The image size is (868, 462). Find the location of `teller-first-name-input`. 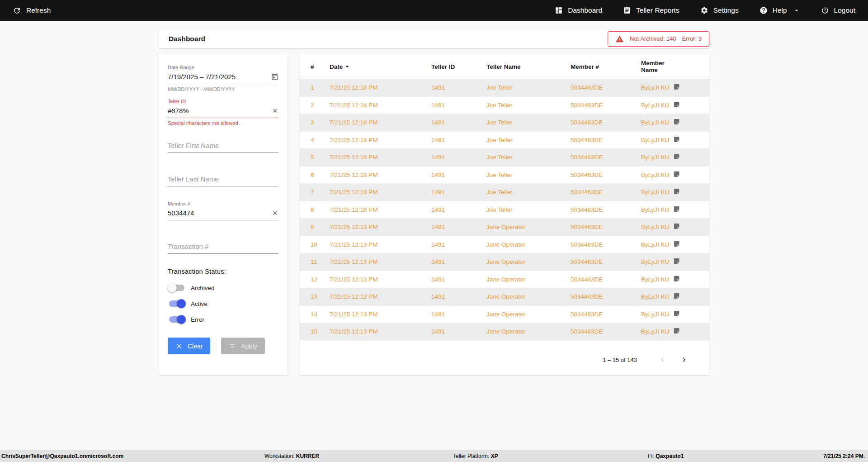

teller-first-name-input is located at coordinates (223, 146).